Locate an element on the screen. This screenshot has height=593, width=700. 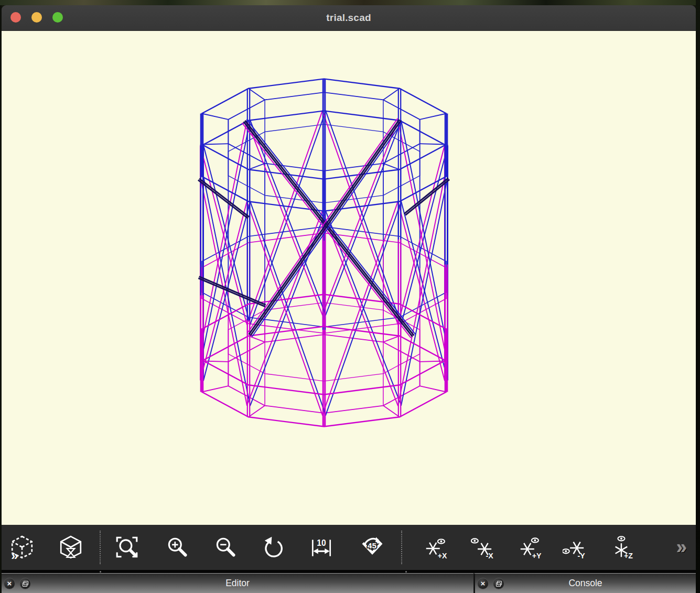
close-window-button is located at coordinates (16, 17).